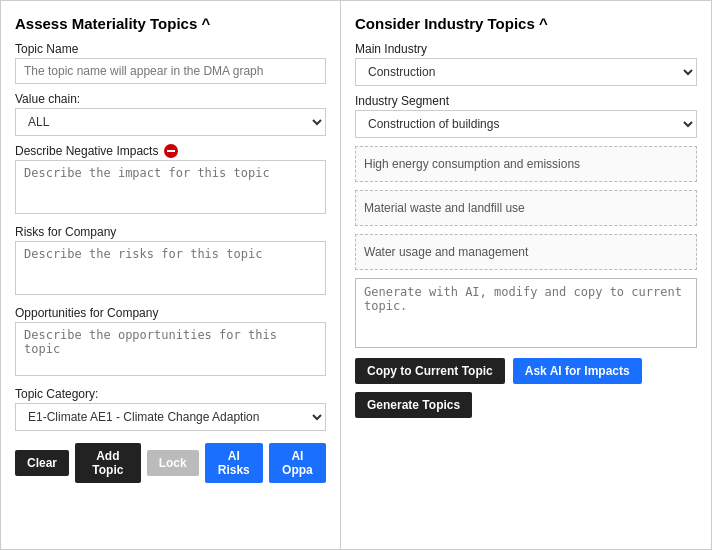 The width and height of the screenshot is (712, 550). I want to click on main-industry-label: Main Industry, so click(526, 49).